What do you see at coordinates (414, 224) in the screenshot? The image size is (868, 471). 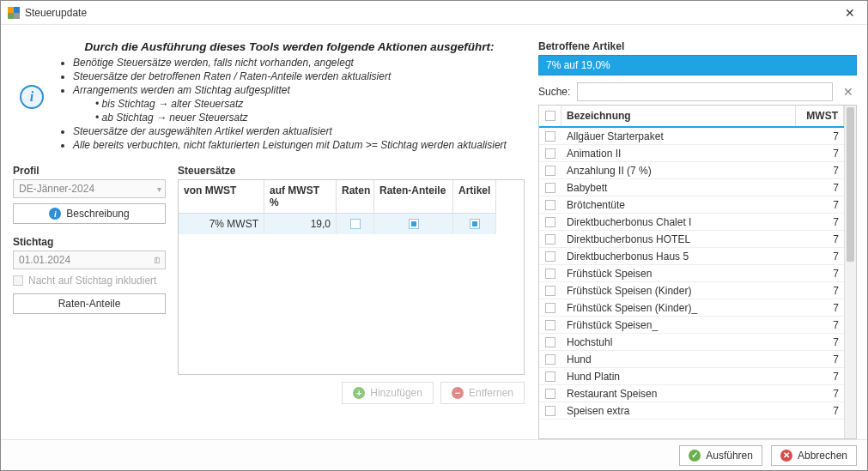 I see `cell-anteile` at bounding box center [414, 224].